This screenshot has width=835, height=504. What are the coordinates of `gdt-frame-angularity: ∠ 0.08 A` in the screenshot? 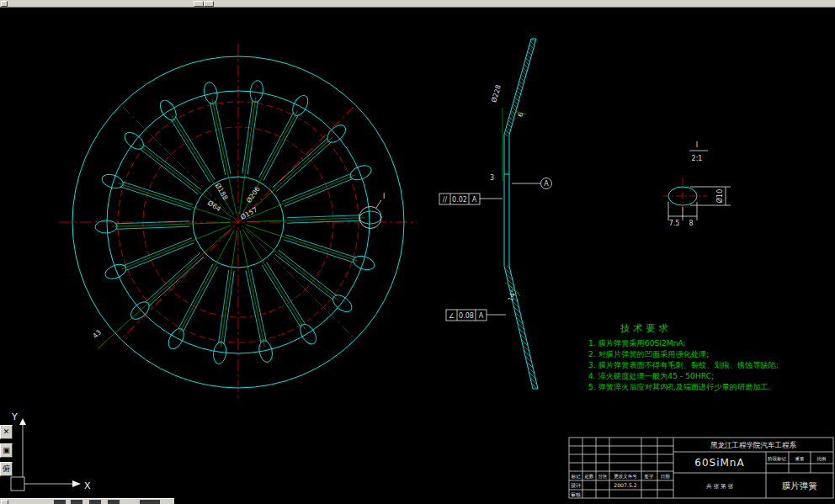 It's located at (466, 315).